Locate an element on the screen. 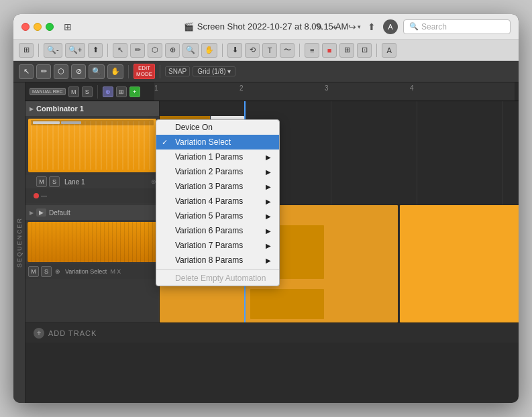 Image resolution: width=532 pixels, height=417 pixels. menu-item-label: Device On is located at coordinates (194, 127).